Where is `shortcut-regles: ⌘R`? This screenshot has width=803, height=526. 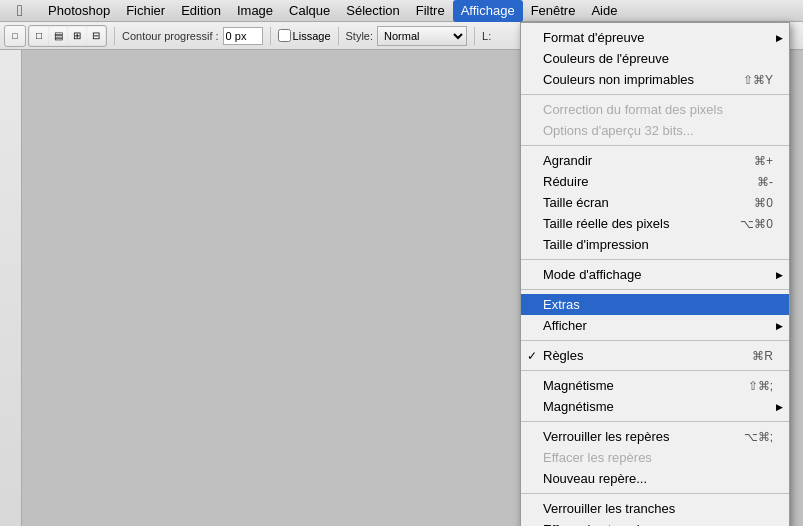
shortcut-regles: ⌘R is located at coordinates (762, 356).